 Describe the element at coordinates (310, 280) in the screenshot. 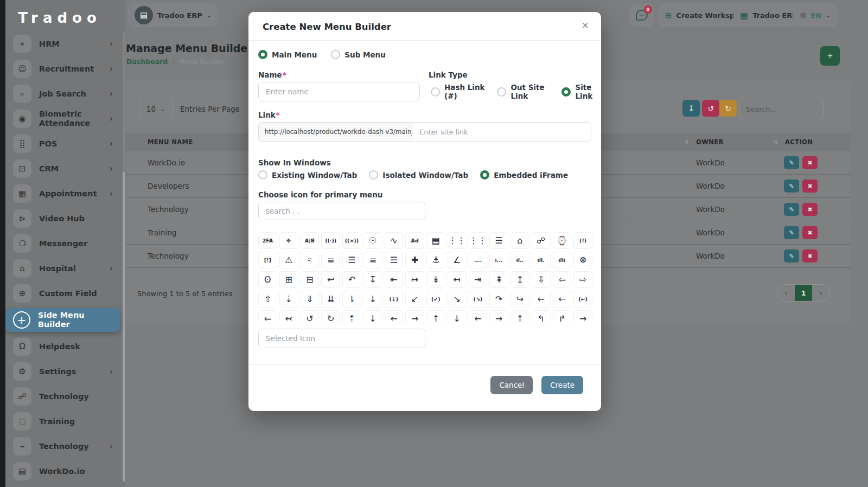

I see `archive-icon: ⊟` at that location.